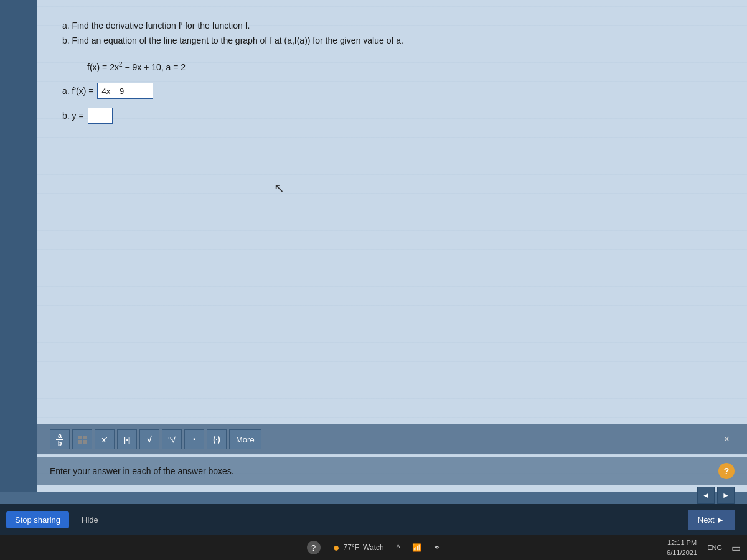  What do you see at coordinates (392, 471) in the screenshot?
I see `instruction-bar: Enter your answer in each of the answer …` at bounding box center [392, 471].